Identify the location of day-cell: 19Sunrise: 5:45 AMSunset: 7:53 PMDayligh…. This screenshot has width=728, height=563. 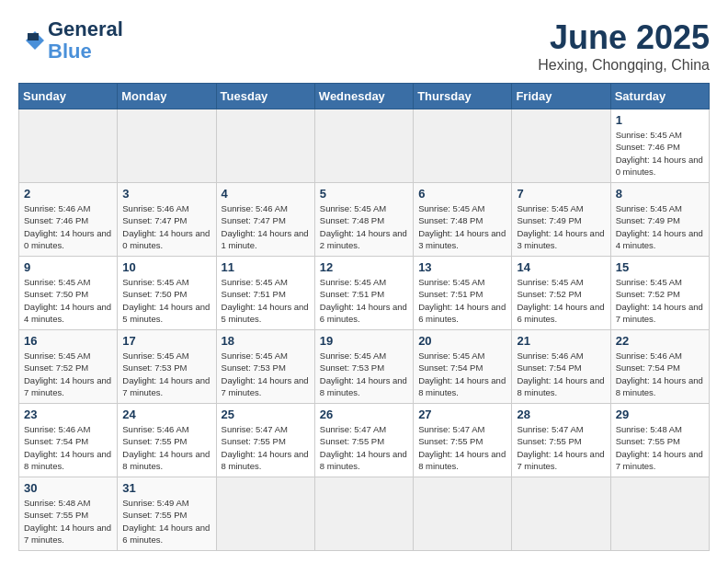
(364, 367).